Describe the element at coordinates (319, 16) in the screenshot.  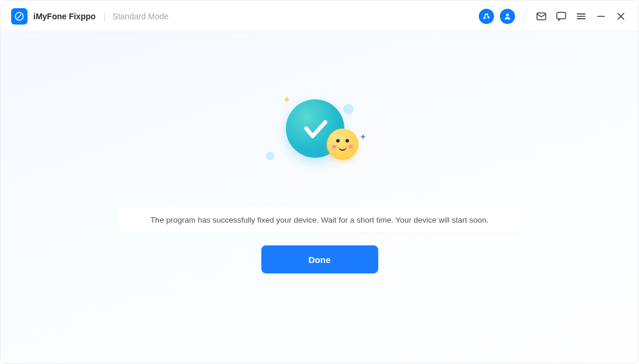
I see `titlebar: iMyFone Fixppo Standard Mode` at that location.